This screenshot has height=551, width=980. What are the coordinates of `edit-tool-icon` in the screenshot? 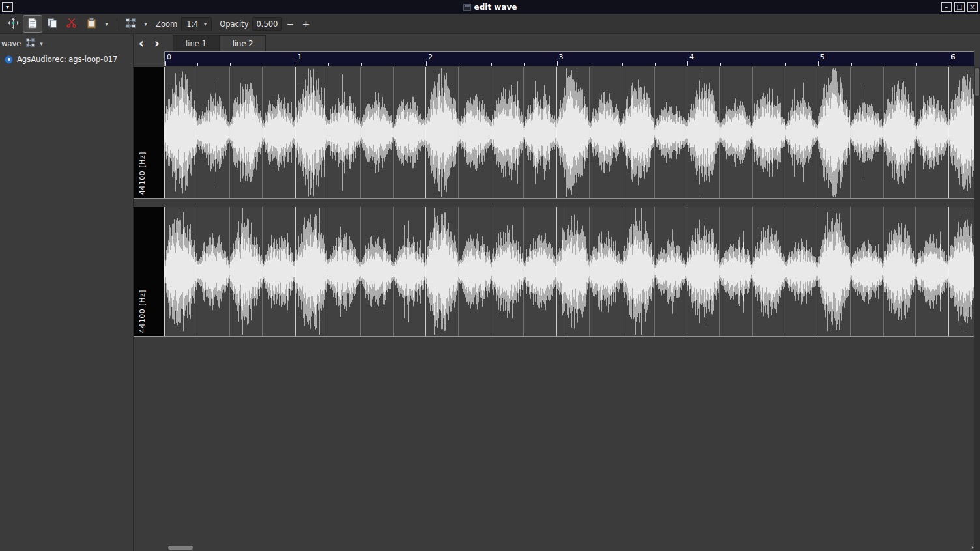 It's located at (33, 24).